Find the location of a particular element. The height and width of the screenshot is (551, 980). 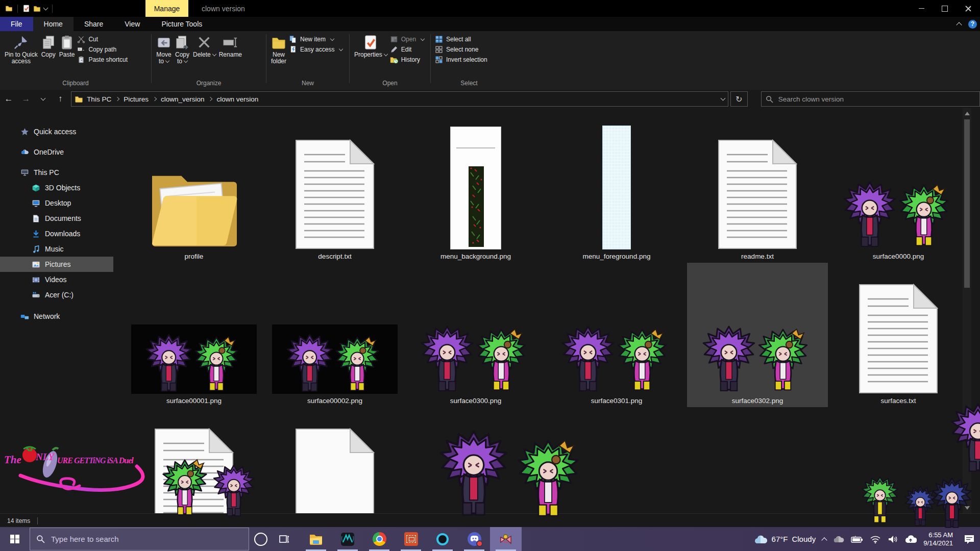

scrollbar-thumb is located at coordinates (967, 204).